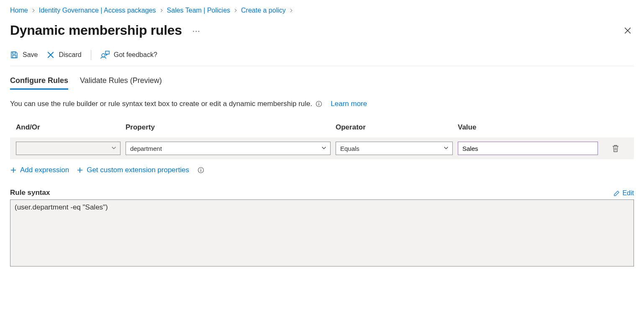 The width and height of the screenshot is (644, 326). What do you see at coordinates (14, 55) in the screenshot?
I see `save-icon` at bounding box center [14, 55].